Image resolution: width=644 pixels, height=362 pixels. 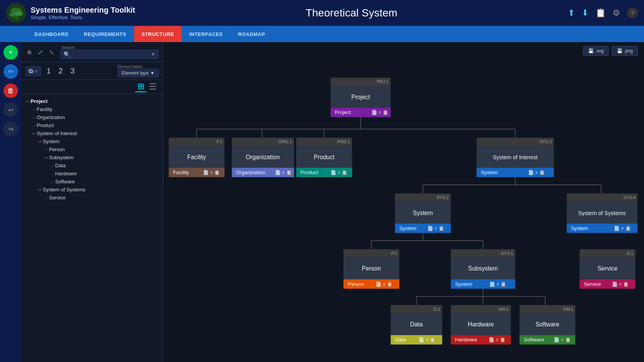 I want to click on nav-interfaces: INTERFACES, so click(x=206, y=34).